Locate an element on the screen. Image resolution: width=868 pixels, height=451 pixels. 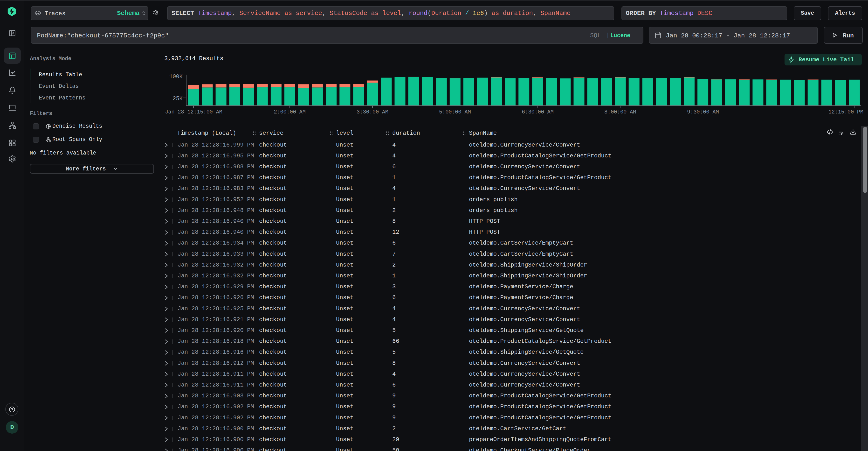
svg-text: 6:30:00 AM is located at coordinates (538, 112).